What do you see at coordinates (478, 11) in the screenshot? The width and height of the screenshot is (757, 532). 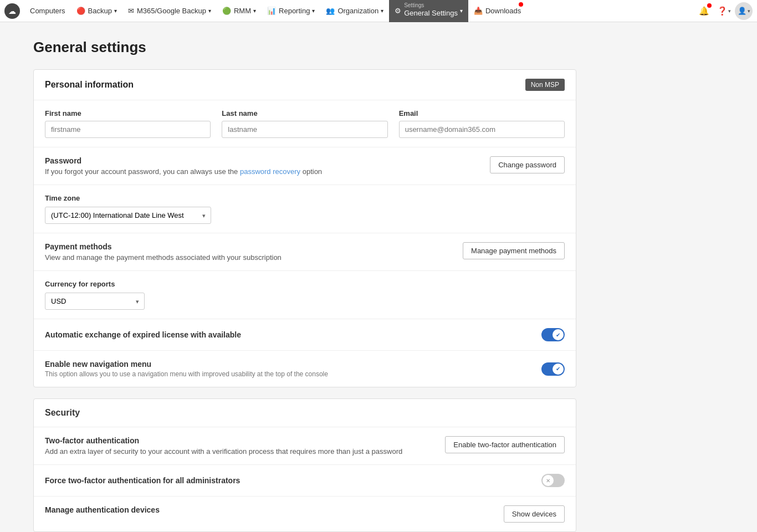 I see `downloads-icon: 📥` at bounding box center [478, 11].